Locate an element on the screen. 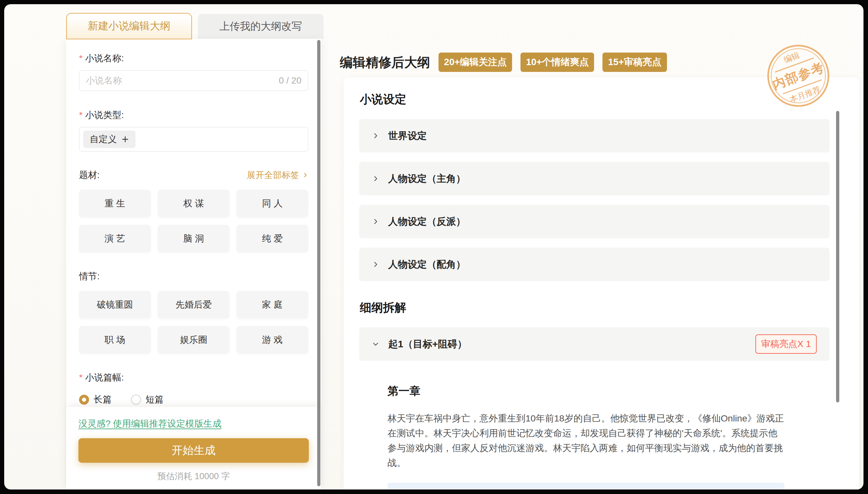 The height and width of the screenshot is (494, 868). plot-tag: 游 戏 is located at coordinates (272, 340).